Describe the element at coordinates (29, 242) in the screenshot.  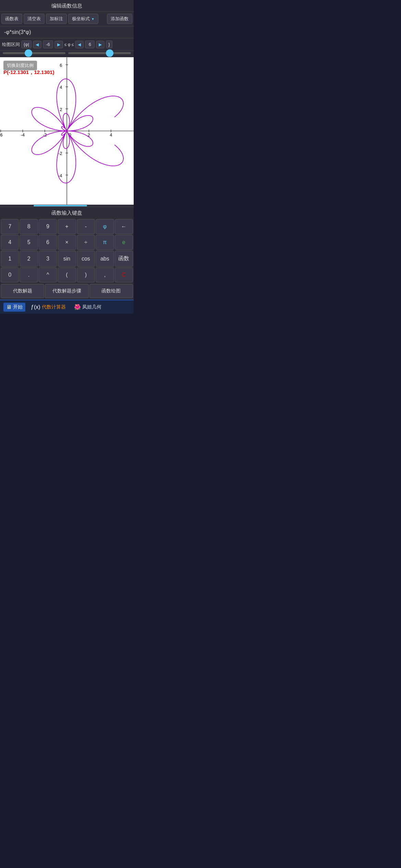
I see `key-5: 5` at that location.